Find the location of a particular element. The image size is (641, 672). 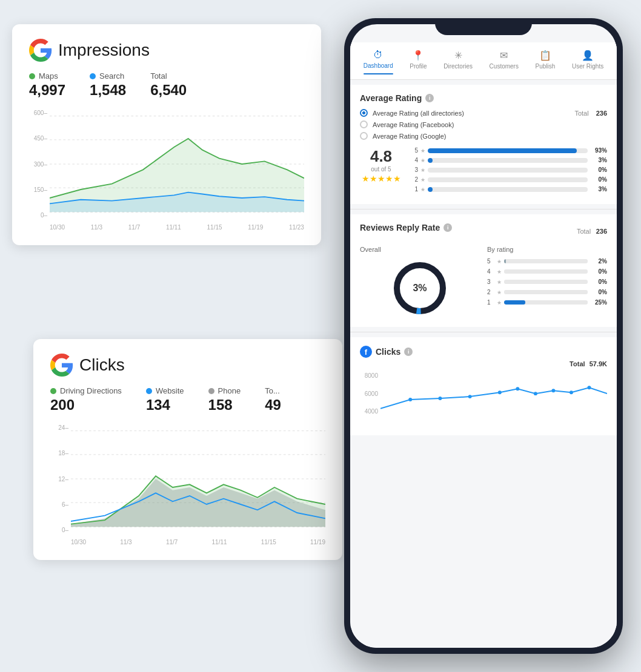

reply-bar-pct-4: 0% is located at coordinates (599, 271).